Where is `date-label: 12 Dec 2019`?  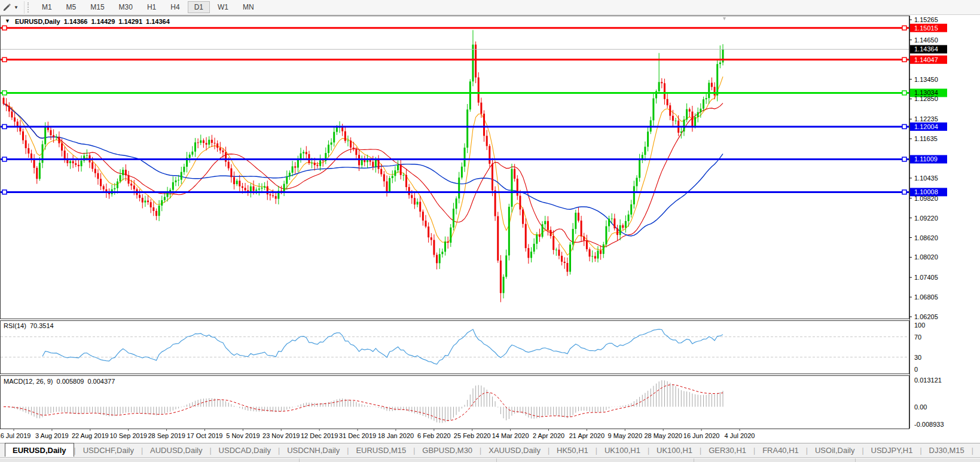
date-label: 12 Dec 2019 is located at coordinates (319, 436).